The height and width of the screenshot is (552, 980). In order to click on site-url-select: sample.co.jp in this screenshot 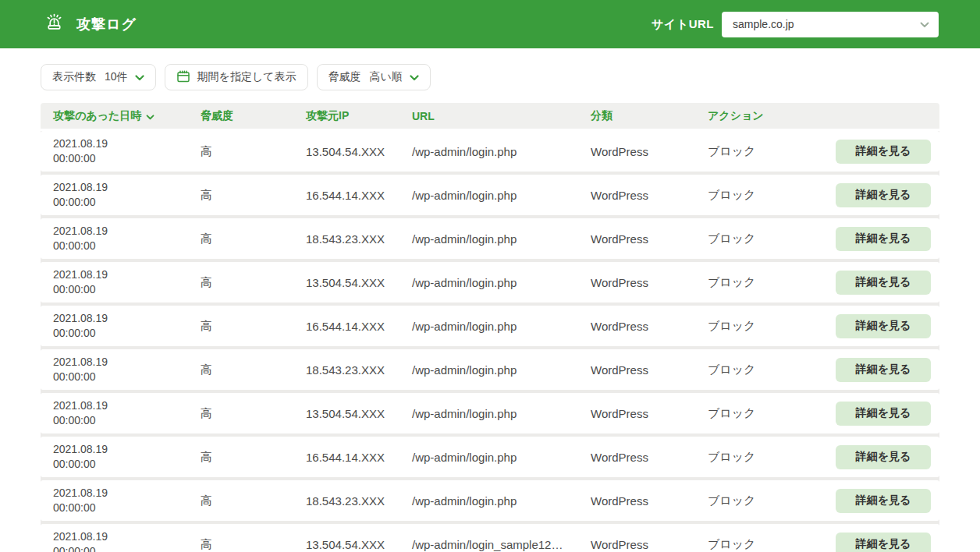, I will do `click(830, 25)`.